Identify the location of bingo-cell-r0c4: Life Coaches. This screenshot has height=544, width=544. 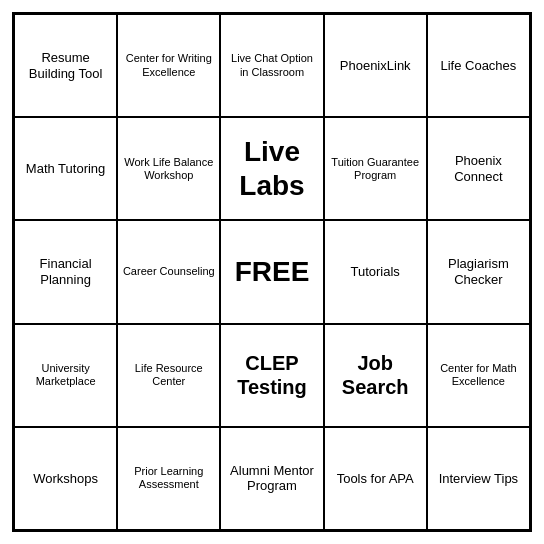
(478, 66).